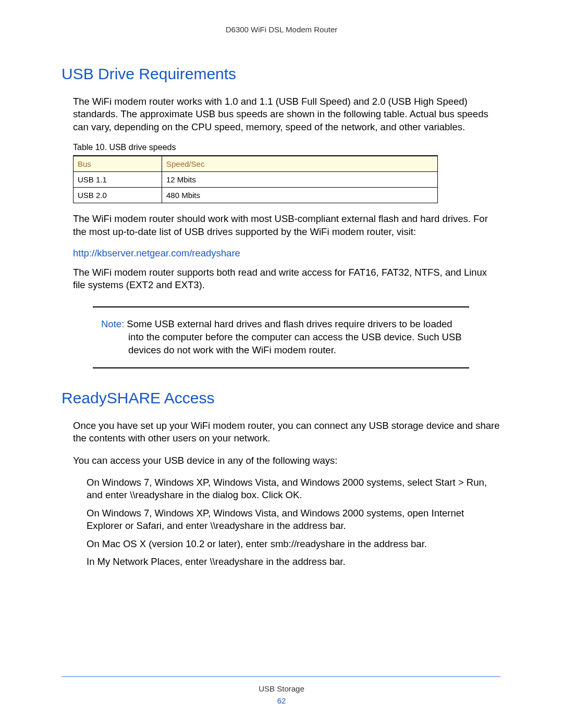 Image resolution: width=563 pixels, height=728 pixels. What do you see at coordinates (294, 337) in the screenshot?
I see `note-text: Some USB external hard drives and flash …` at bounding box center [294, 337].